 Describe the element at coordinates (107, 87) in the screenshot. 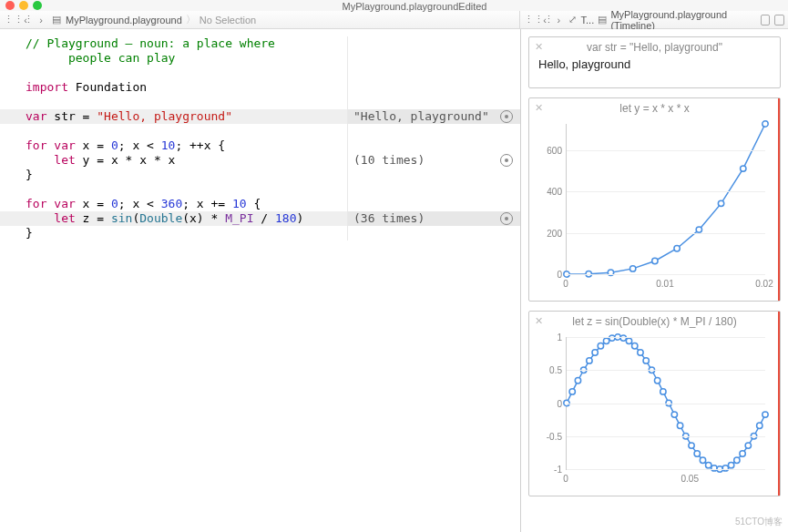

I see `code-text: Foundation` at that location.